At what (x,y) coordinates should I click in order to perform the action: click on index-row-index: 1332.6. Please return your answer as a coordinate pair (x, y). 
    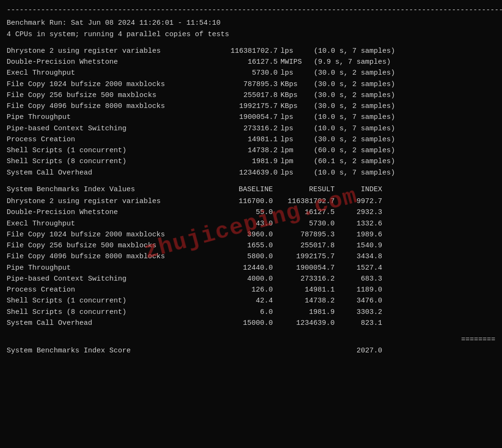
    Looking at the image, I should click on (358, 224).